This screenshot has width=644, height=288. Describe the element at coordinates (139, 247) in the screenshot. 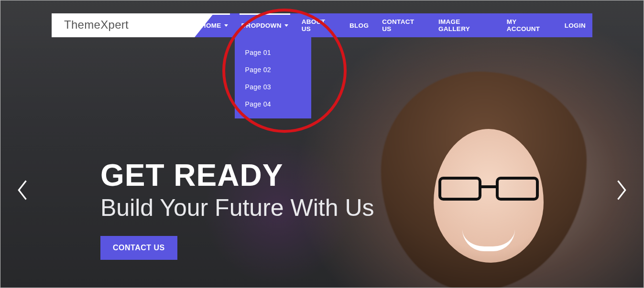

I see `cta-label: CONTACT US` at that location.